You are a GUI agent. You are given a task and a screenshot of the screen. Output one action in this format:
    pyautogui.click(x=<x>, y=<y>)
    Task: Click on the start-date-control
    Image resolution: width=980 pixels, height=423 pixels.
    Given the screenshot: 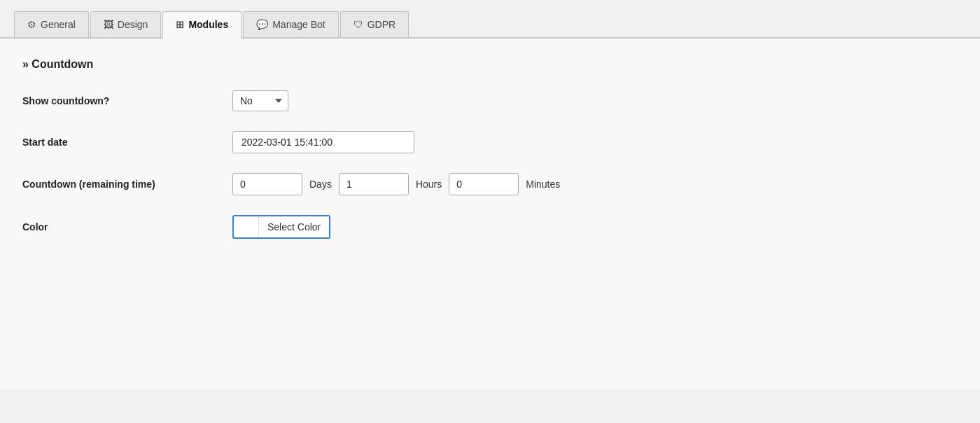 What is the action you would take?
    pyautogui.click(x=323, y=142)
    